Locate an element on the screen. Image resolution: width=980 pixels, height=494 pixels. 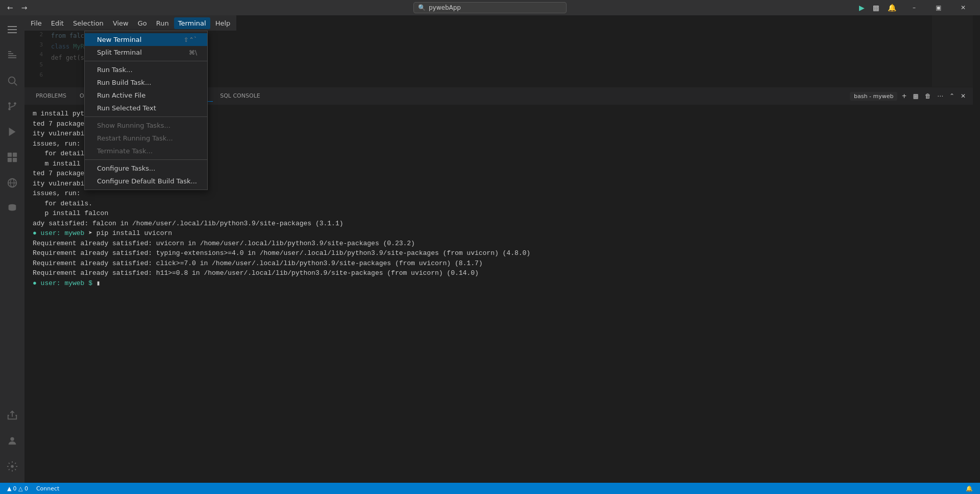
maximize-button: ▣ is located at coordinates (939, 8).